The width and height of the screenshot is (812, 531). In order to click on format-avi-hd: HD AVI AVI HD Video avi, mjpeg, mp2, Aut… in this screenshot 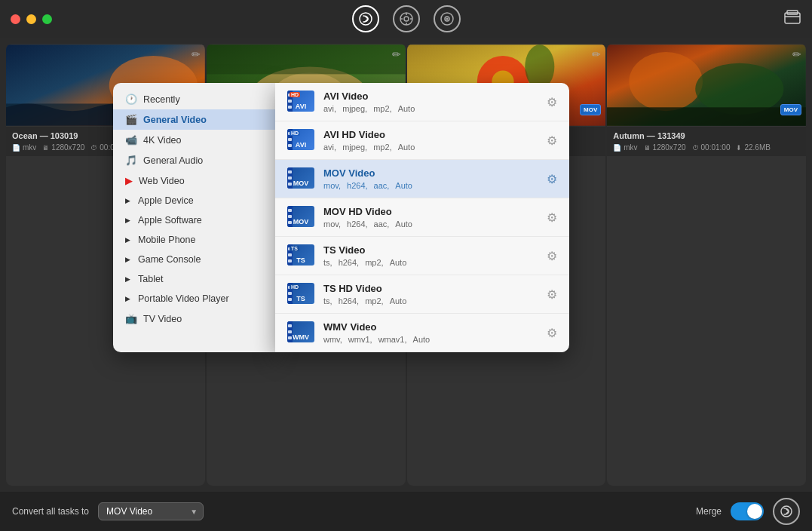, I will do `click(422, 140)`.